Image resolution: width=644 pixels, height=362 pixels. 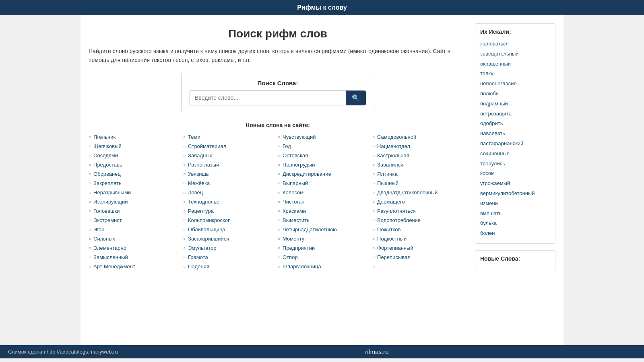 I want to click on list-item: Водопотребление, so click(x=419, y=220).